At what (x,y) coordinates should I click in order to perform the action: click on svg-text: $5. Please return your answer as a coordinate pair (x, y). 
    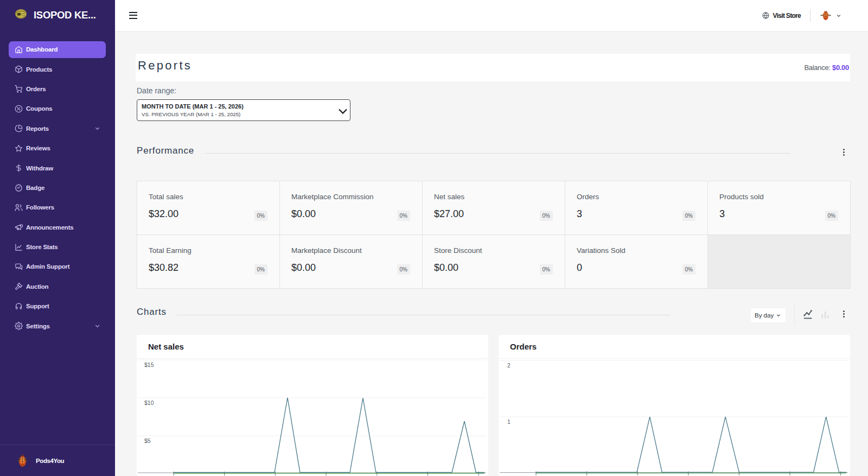
    Looking at the image, I should click on (148, 441).